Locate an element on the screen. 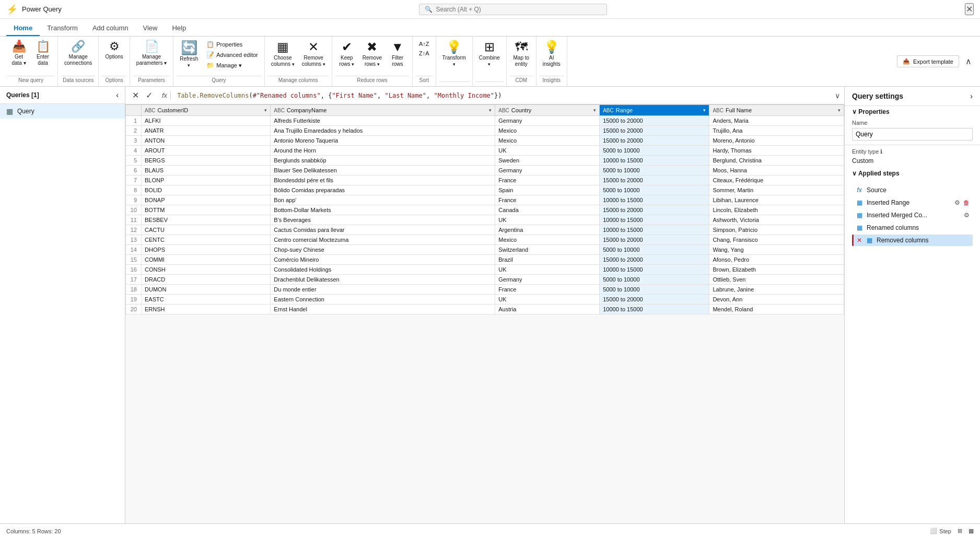  filter-rows-button: ▼ Filterrows is located at coordinates (398, 57).